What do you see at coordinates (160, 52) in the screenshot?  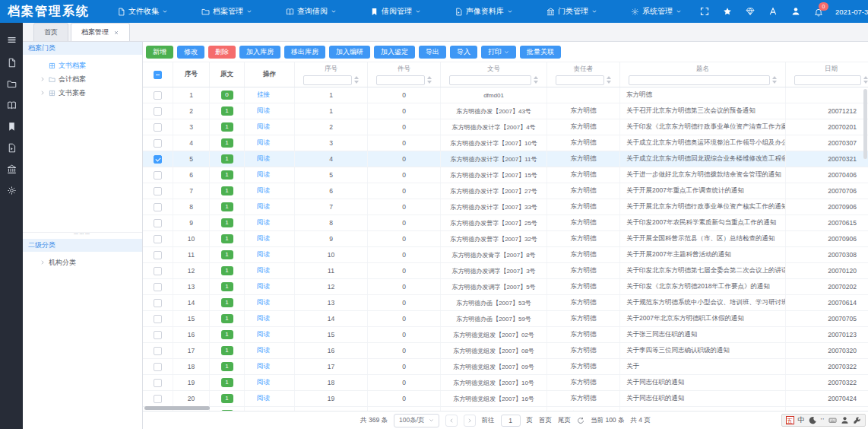 I see `toolbar-button-1: 新增` at bounding box center [160, 52].